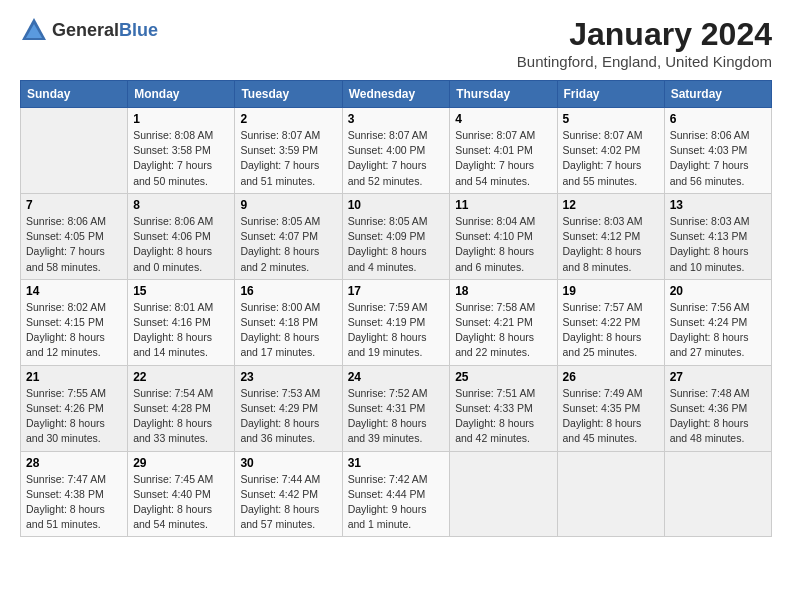  I want to click on calendar-week-row: 7Sunrise: 8:06 AM Sunset: 4:05 PM Daylig…, so click(396, 236).